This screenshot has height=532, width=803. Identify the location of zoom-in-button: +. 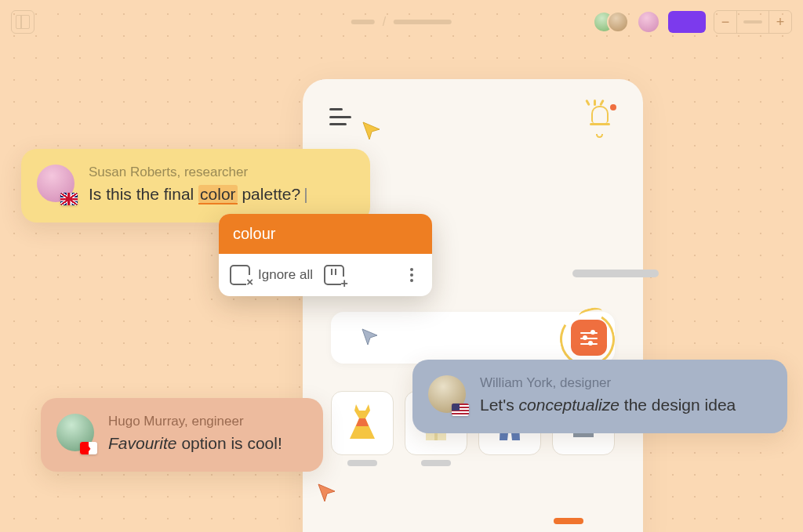
(780, 22).